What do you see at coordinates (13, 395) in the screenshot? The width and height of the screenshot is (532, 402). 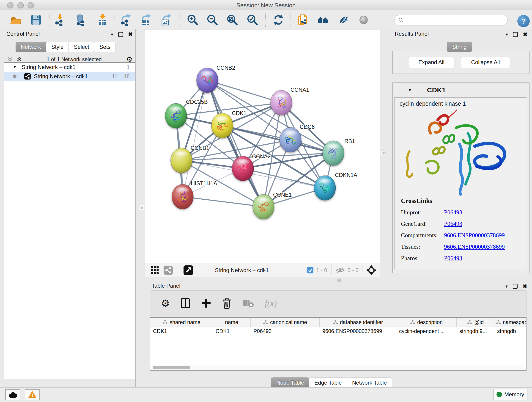 I see `cloud-status-button` at bounding box center [13, 395].